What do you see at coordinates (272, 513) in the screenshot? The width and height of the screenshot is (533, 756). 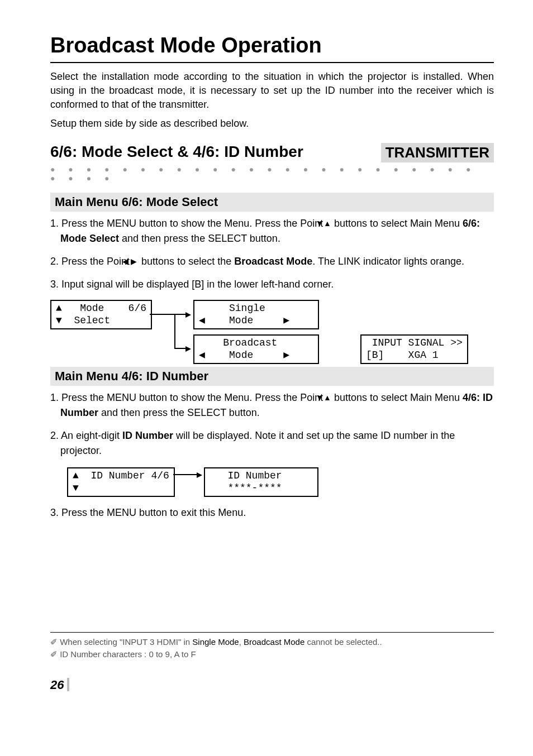 I see `id-number-step-3: 3. Press the MENU button to exit this Me…` at bounding box center [272, 513].